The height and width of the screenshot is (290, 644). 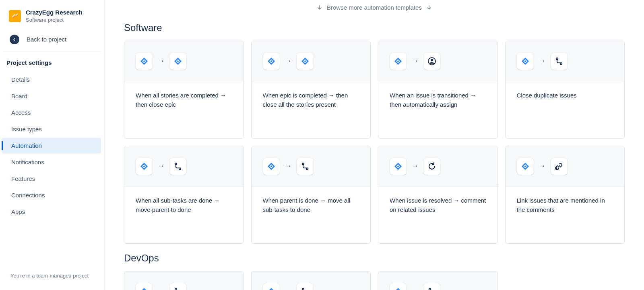 I want to click on project-type: Software project, so click(x=54, y=20).